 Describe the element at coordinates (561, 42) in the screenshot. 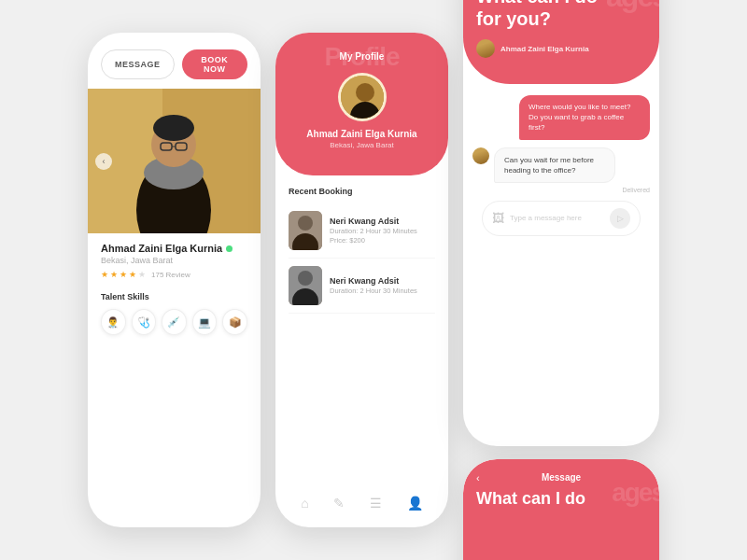

I see `message-header: ages ‹ Message What can I dofor you? Ahm…` at that location.